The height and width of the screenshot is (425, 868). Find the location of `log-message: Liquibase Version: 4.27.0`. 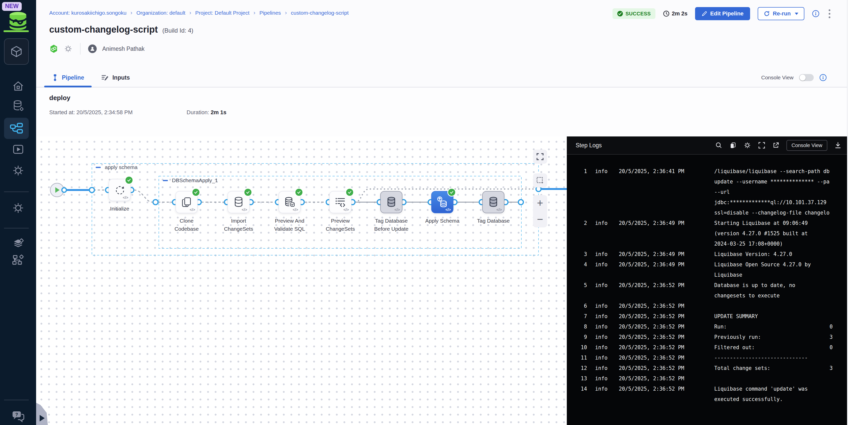

log-message: Liquibase Version: 4.27.0 is located at coordinates (753, 254).